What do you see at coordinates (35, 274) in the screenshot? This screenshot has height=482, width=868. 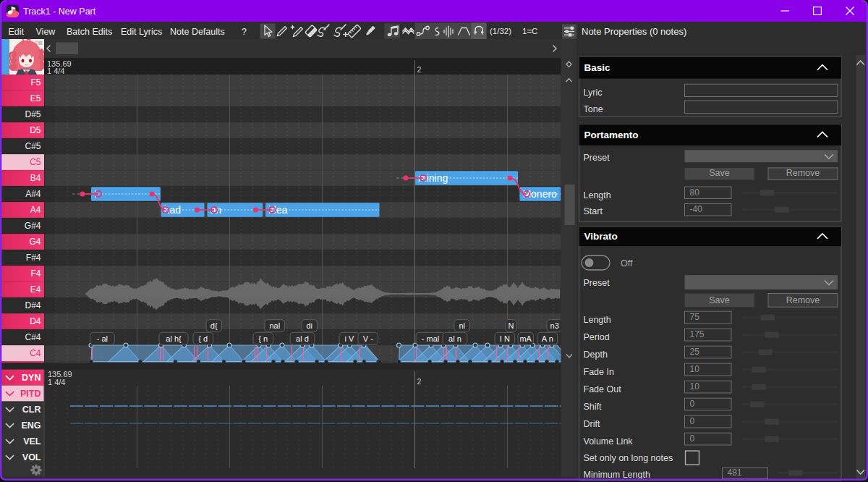 I see `svg-text: F4` at bounding box center [35, 274].